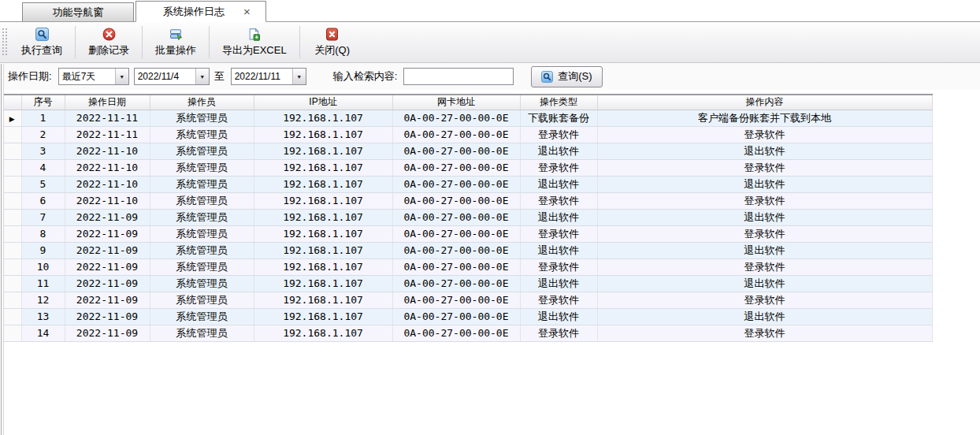 This screenshot has width=980, height=435. Describe the element at coordinates (468, 151) in the screenshot. I see `table-row: 32022-11-10系统管理员192.168.1.1070A-00-27-00…` at that location.